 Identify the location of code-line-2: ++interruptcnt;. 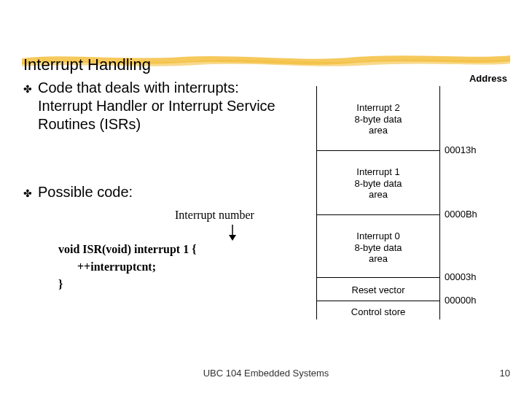
(127, 267).